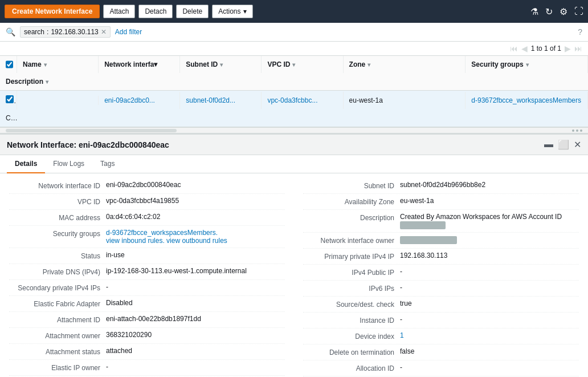 This screenshot has width=588, height=377. Describe the element at coordinates (104, 32) in the screenshot. I see `search-tag-close-icon: ✕` at that location.